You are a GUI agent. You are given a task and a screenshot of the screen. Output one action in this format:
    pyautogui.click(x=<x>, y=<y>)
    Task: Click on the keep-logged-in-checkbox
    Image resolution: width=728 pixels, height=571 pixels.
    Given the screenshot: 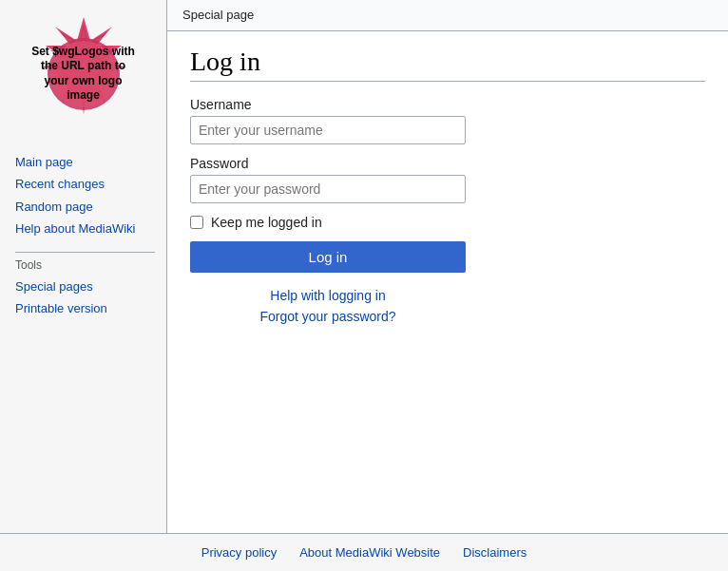 What is the action you would take?
    pyautogui.click(x=197, y=222)
    